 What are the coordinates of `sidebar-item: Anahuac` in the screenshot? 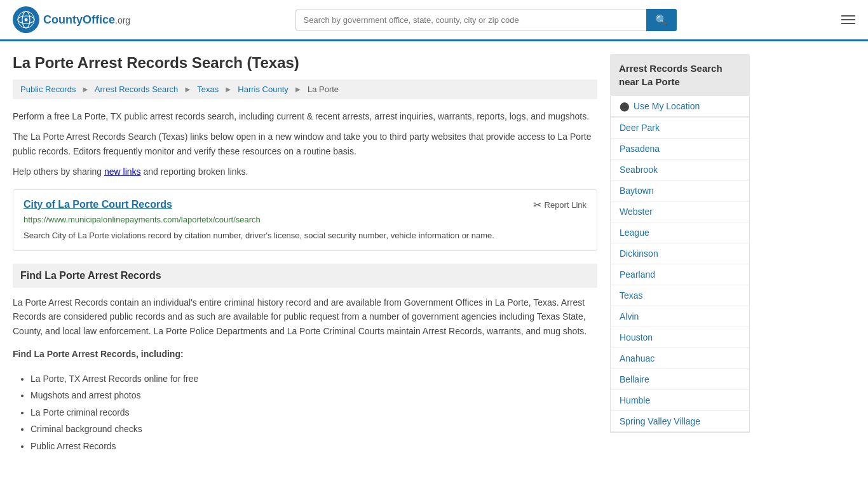 It's located at (680, 358).